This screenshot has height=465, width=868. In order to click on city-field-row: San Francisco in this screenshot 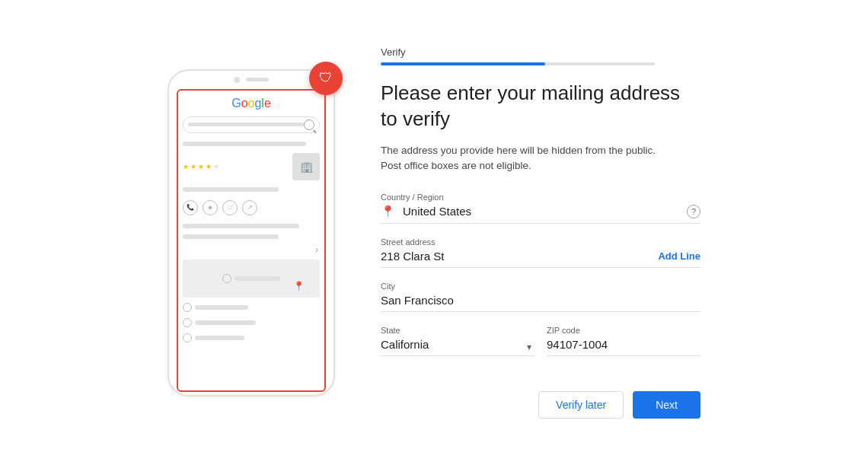, I will do `click(541, 303)`.